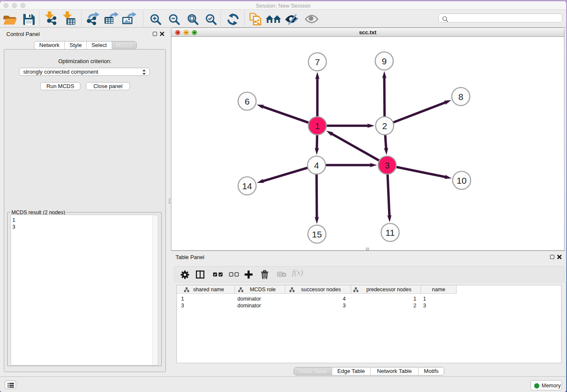  What do you see at coordinates (317, 165) in the screenshot?
I see `svg-text: 4` at bounding box center [317, 165].